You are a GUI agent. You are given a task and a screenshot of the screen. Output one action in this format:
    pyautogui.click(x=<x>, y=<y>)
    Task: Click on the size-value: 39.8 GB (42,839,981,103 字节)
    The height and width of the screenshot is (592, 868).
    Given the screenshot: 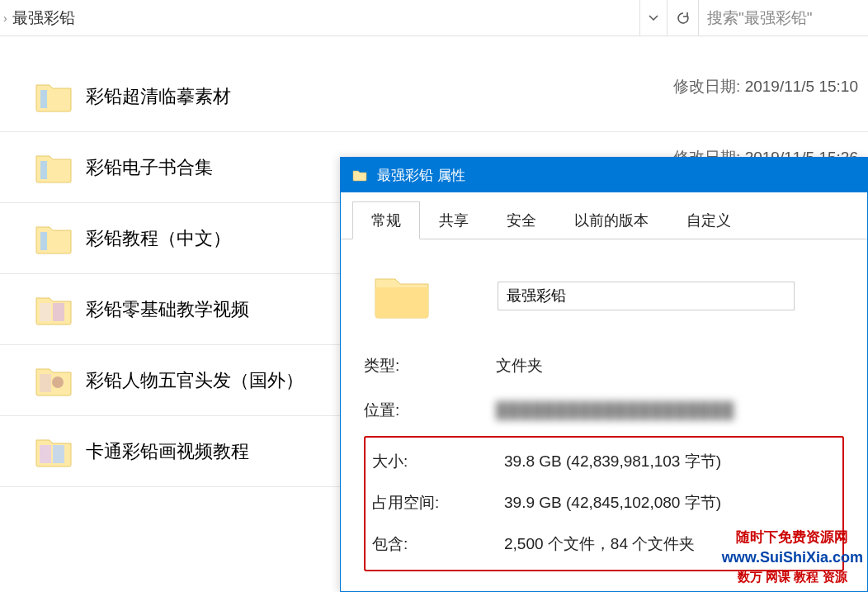 What is the action you would take?
    pyautogui.click(x=670, y=462)
    